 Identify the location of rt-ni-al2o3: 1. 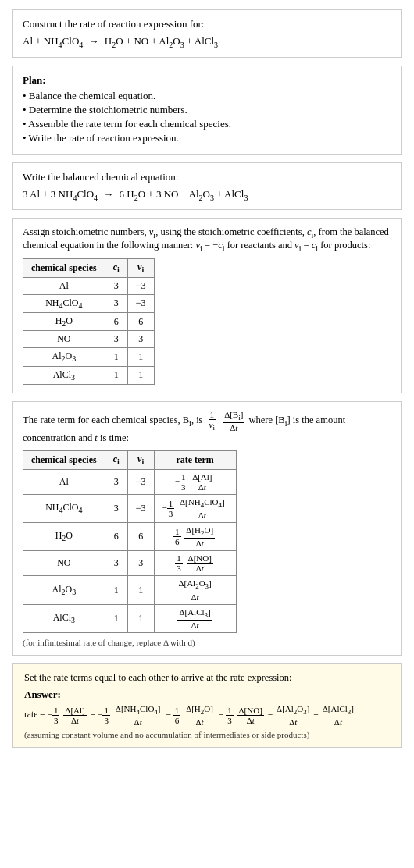
(141, 590).